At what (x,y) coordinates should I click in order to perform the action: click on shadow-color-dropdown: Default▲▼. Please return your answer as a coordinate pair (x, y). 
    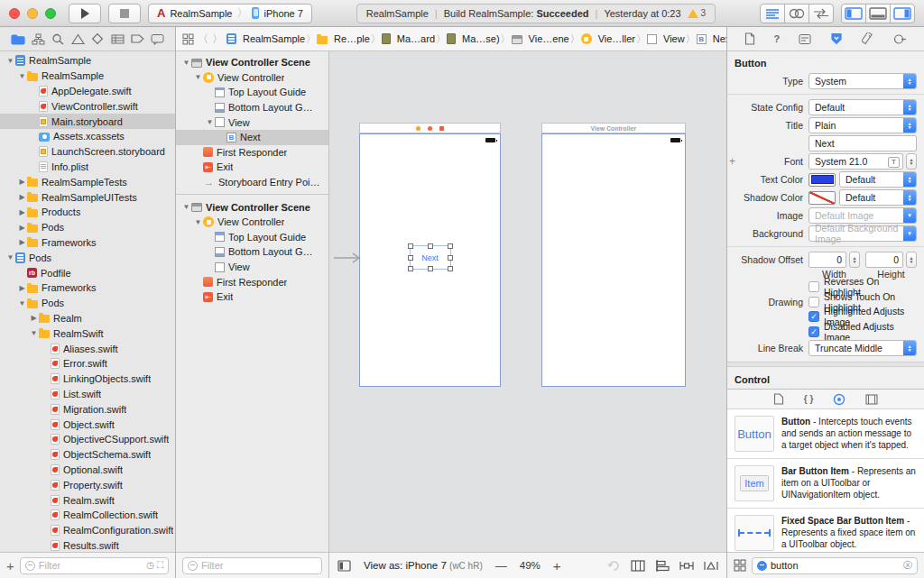
    Looking at the image, I should click on (878, 197).